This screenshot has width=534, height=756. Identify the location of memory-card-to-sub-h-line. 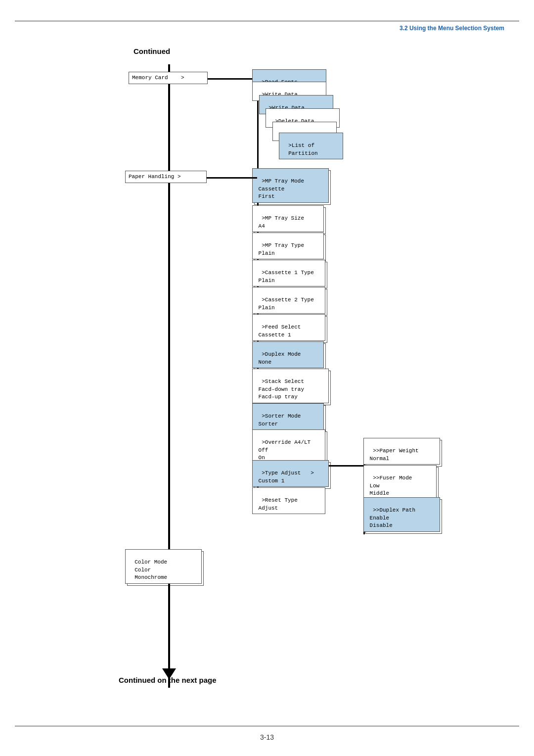
(230, 79).